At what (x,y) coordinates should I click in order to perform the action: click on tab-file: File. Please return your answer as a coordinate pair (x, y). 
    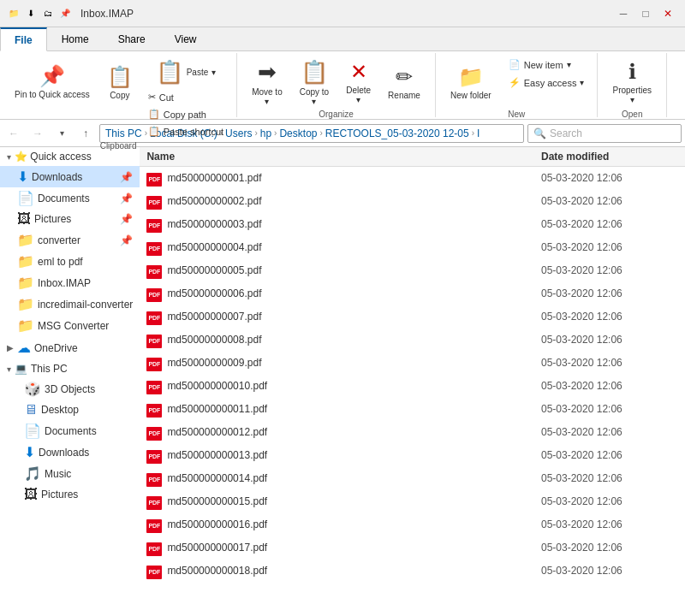
    Looking at the image, I should click on (24, 39).